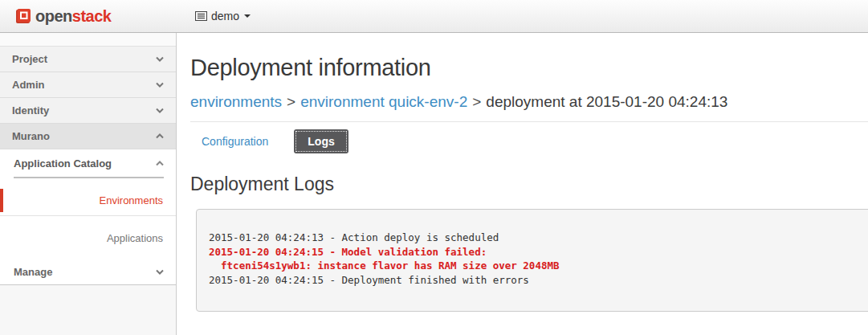 This screenshot has width=868, height=335. What do you see at coordinates (236, 101) in the screenshot?
I see `breadcrumb-link-environments: environments` at bounding box center [236, 101].